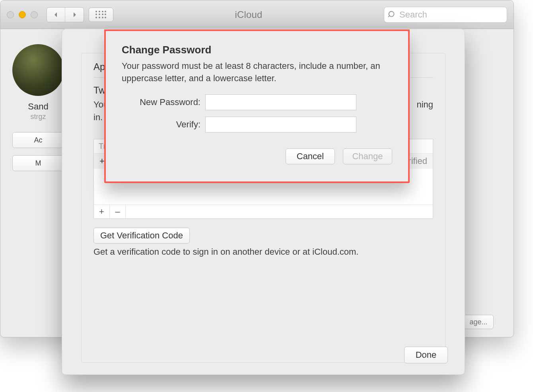 The height and width of the screenshot is (392, 533). I want to click on remove-phone-button: –, so click(118, 212).